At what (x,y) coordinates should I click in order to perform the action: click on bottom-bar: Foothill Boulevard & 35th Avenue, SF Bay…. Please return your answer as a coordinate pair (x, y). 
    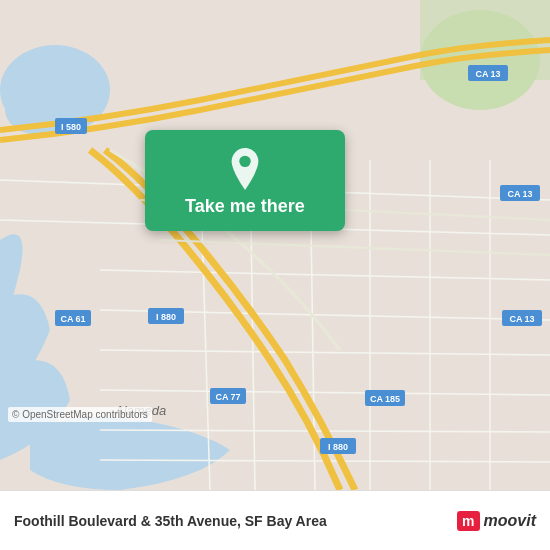
    Looking at the image, I should click on (275, 520).